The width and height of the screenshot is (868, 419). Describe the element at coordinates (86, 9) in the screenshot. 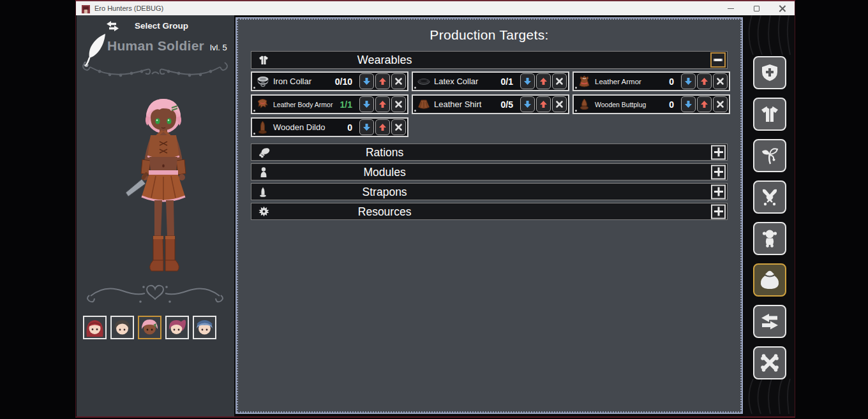

I see `app-icon` at that location.